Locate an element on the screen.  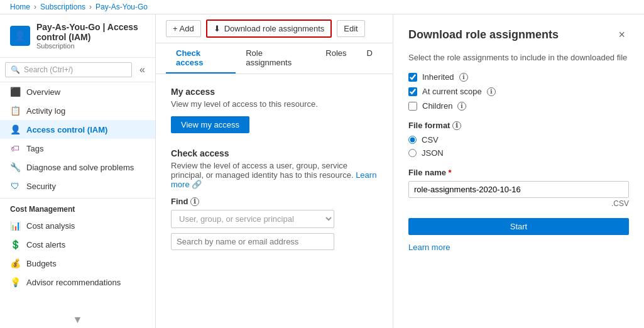
children-checkbox-item: Children ℹ is located at coordinates (519, 106).